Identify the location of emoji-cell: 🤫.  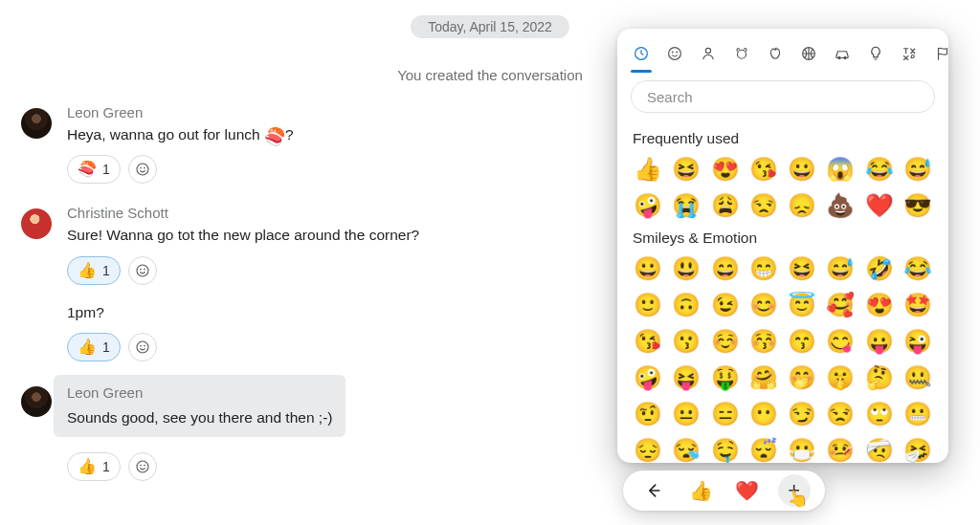
(840, 378).